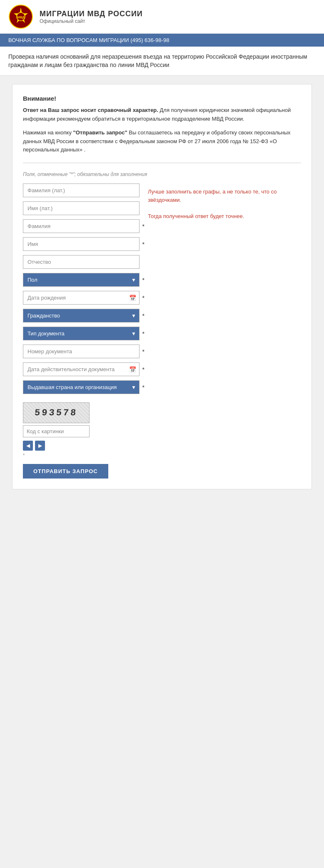  Describe the element at coordinates (162, 98) in the screenshot. I see `warning-title: Внимание!` at that location.